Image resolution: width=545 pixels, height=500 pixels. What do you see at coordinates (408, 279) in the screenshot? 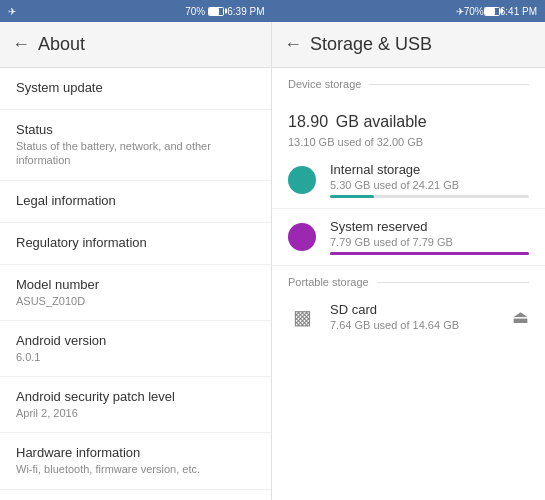
I see `portable-storage-label: Portable storage` at bounding box center [408, 279].